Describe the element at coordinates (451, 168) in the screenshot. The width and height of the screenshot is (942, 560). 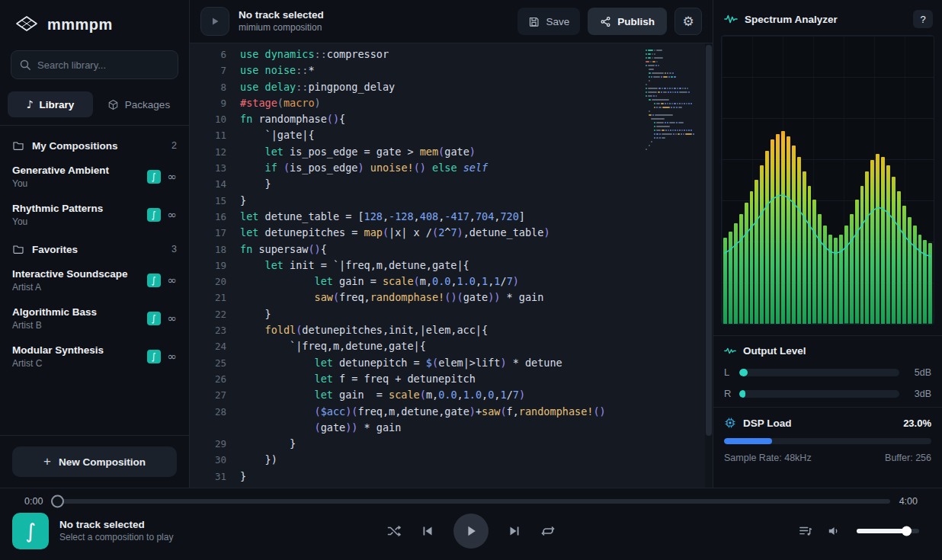
I see `code-line: 13 if (is_pos_edge) unoise!() else self` at that location.